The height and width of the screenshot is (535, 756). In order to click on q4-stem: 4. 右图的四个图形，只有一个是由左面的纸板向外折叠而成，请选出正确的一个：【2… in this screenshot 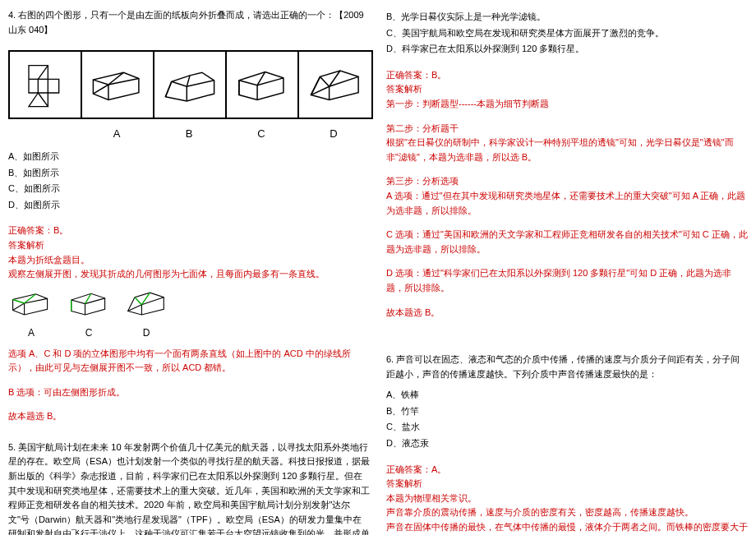, I will do `click(189, 23)`.